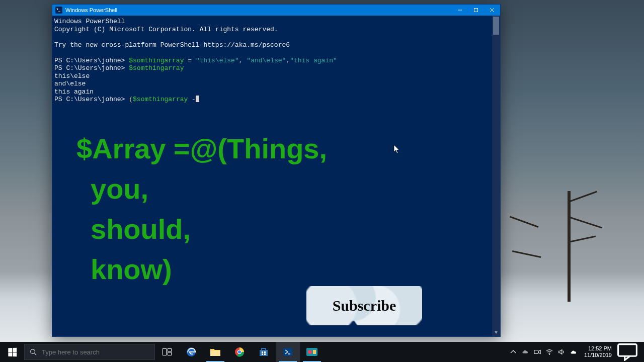  I want to click on terminal-output: this again, so click(74, 92).